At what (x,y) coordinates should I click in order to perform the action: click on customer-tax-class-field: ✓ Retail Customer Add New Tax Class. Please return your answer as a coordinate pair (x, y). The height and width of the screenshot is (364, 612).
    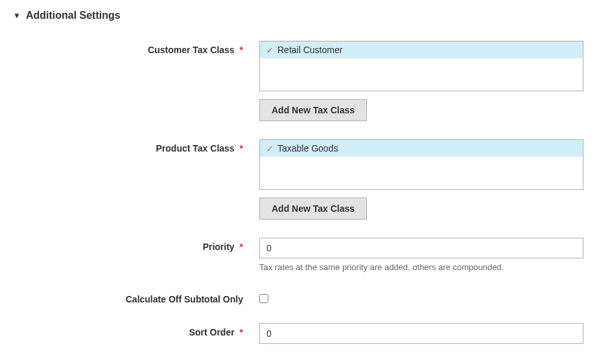
    Looking at the image, I should click on (421, 81).